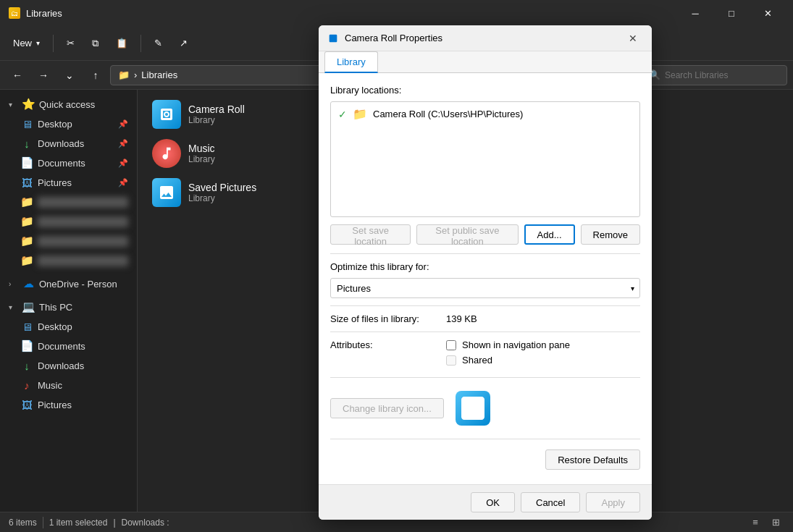  What do you see at coordinates (27, 346) in the screenshot?
I see `pc-documents-icon: 📄` at bounding box center [27, 346].